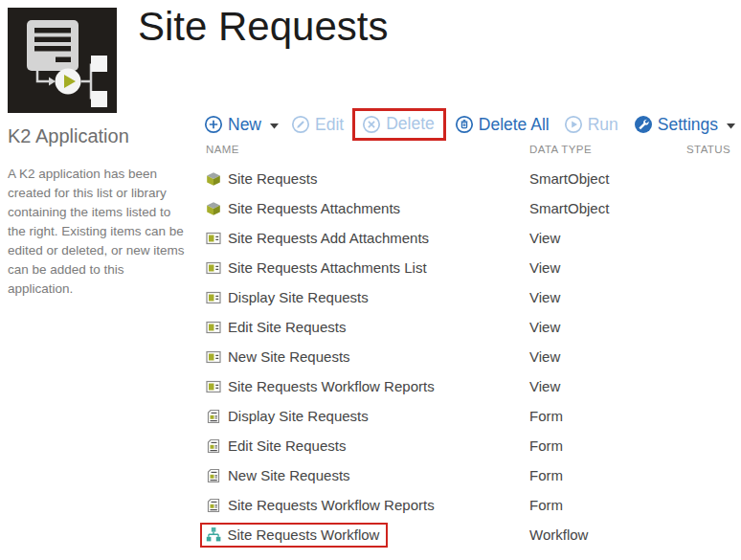 This screenshot has height=560, width=741. What do you see at coordinates (464, 124) in the screenshot?
I see `trash-circle-icon` at bounding box center [464, 124].